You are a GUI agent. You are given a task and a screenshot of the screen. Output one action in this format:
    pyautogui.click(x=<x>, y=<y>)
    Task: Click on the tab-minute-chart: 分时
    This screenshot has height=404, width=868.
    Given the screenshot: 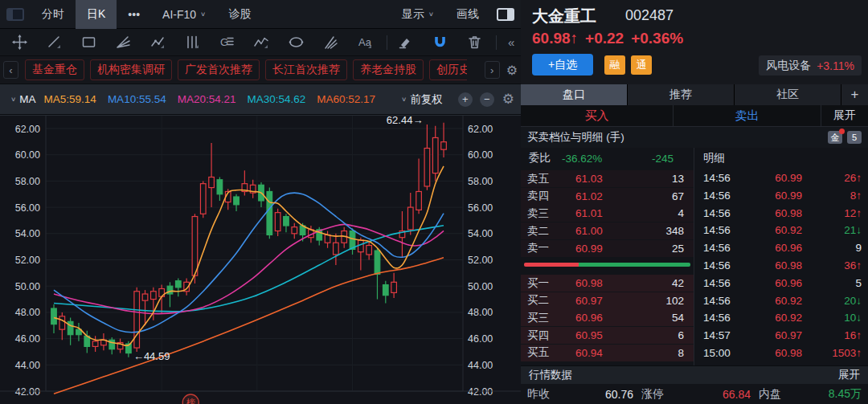 What is the action you would take?
    pyautogui.click(x=53, y=14)
    